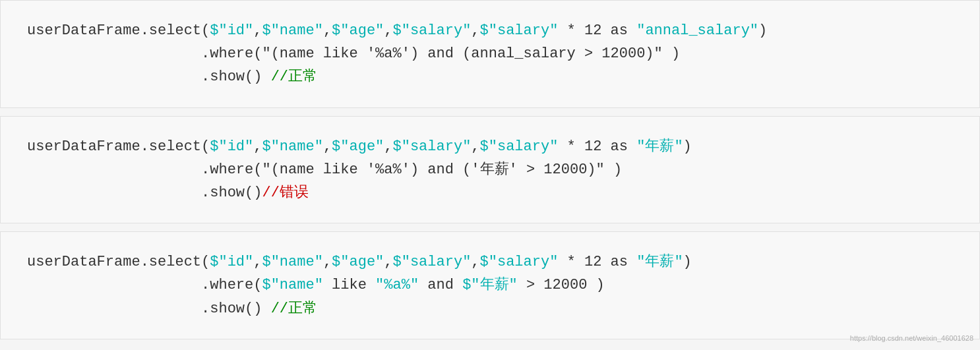 Image resolution: width=980 pixels, height=350 pixels. I want to click on code-segment: "%a%", so click(397, 285).